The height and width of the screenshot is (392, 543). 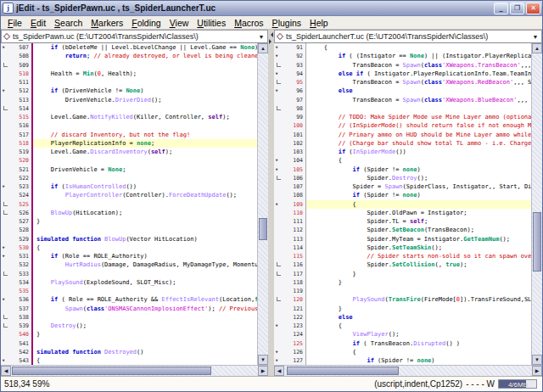 I want to click on gutter: 540, so click(x=17, y=334).